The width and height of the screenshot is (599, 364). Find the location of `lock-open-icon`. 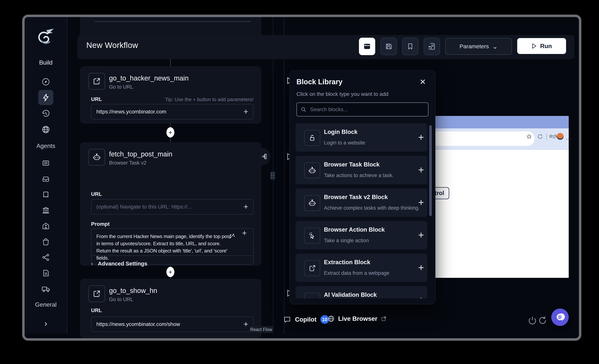

lock-open-icon is located at coordinates (312, 138).